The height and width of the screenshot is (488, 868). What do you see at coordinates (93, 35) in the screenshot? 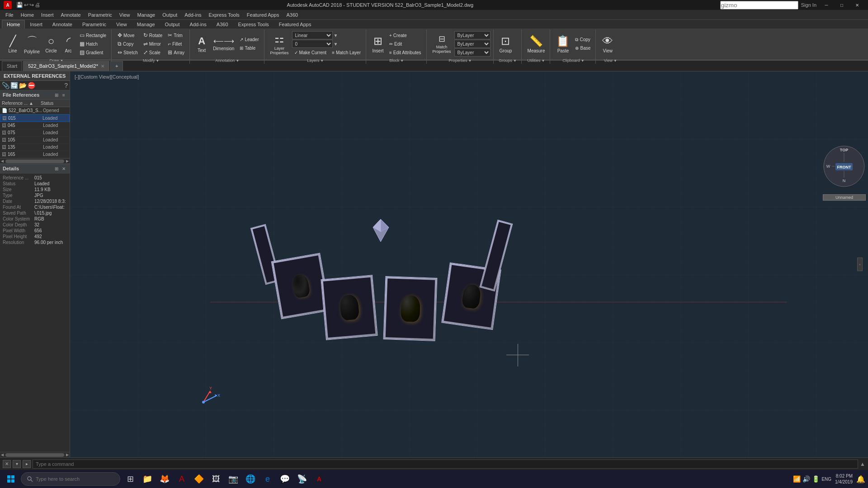
I see `rectangle-btn: ▭Rectangle` at bounding box center [93, 35].